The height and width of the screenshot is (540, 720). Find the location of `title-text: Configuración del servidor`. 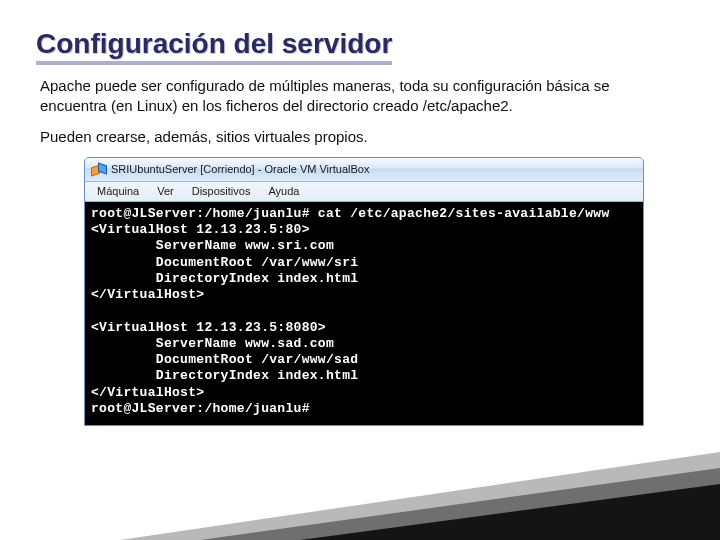

title-text: Configuración del servidor is located at coordinates (214, 46).